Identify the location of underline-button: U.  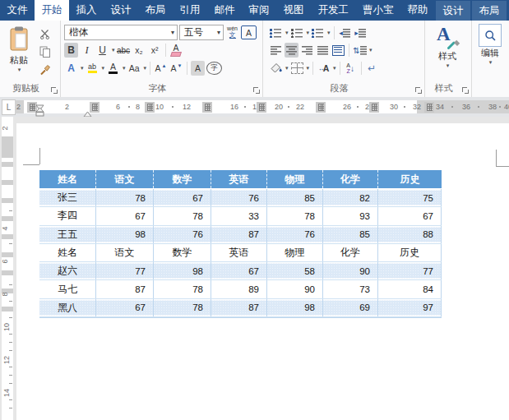
(102, 50).